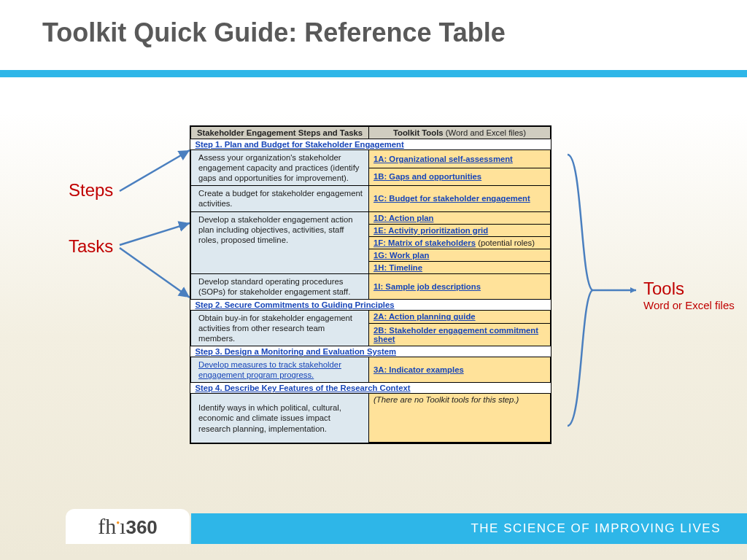 This screenshot has height=560, width=747. Describe the element at coordinates (427, 176) in the screenshot. I see `tool-link: 1B: Gaps and opportunities` at that location.